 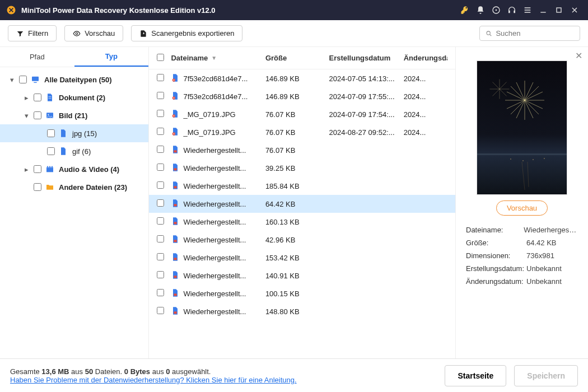 What do you see at coordinates (74, 133) in the screenshot?
I see `tree-node-jpg: jpg (15)` at bounding box center [74, 133].